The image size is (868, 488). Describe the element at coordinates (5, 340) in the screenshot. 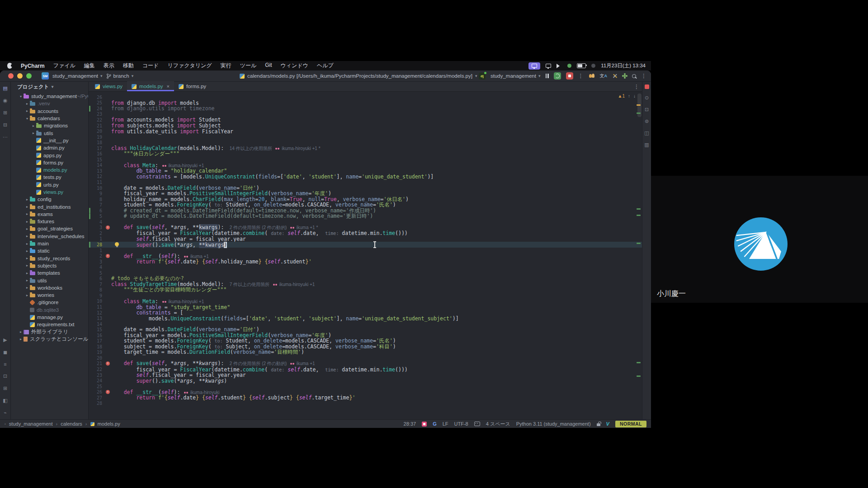

I see `run-tool-icon: ▶` at that location.